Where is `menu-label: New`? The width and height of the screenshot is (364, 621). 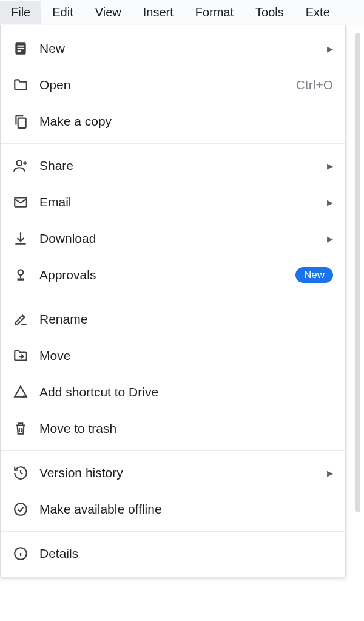 menu-label: New is located at coordinates (178, 49).